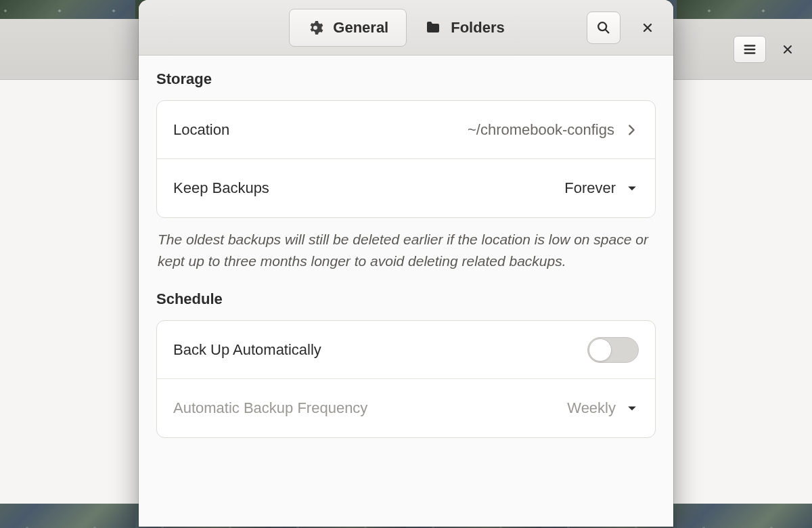 This screenshot has width=812, height=528. I want to click on storage-list: Location ~/chromebook-configs Keep Backu…, so click(406, 159).